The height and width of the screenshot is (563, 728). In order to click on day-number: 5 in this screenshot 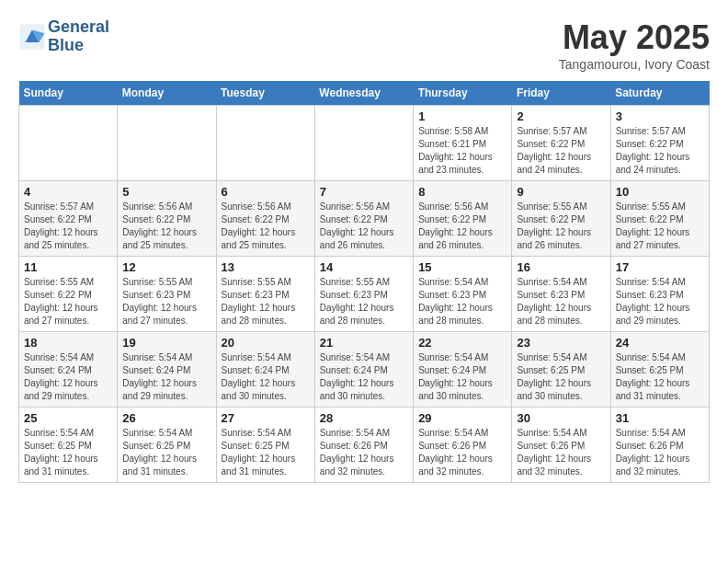, I will do `click(166, 191)`.